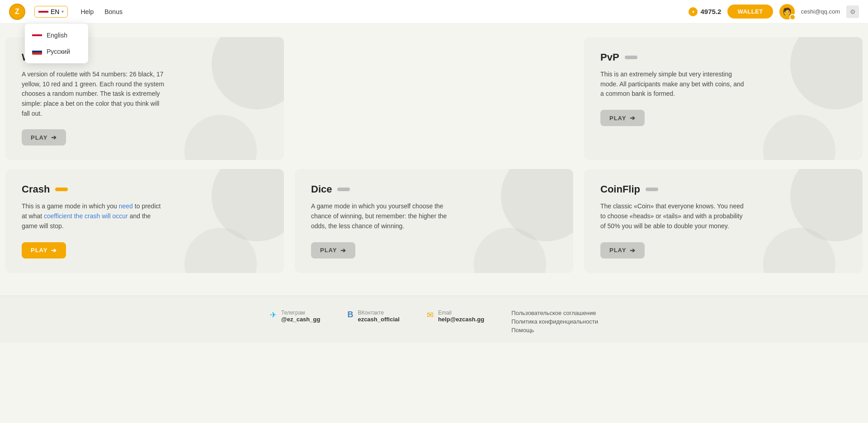  Describe the element at coordinates (610, 57) in the screenshot. I see `pvp-title: PvP` at that location.